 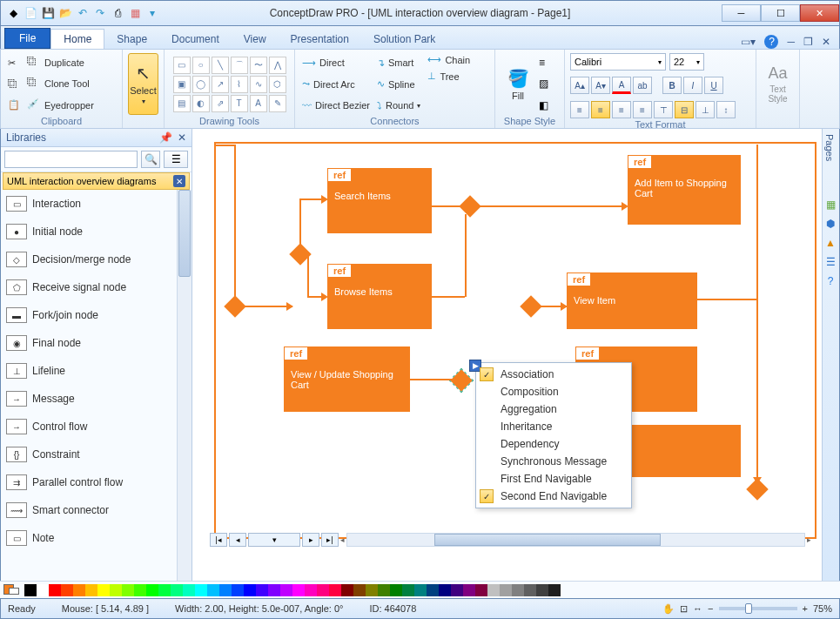 I want to click on tool-13: ▤, so click(x=182, y=104).